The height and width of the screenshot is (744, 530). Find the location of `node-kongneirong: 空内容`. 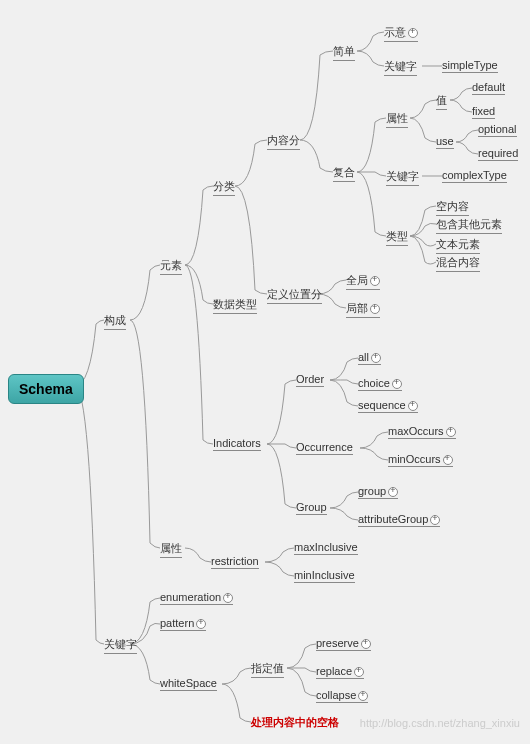

node-kongneirong: 空内容 is located at coordinates (452, 208).